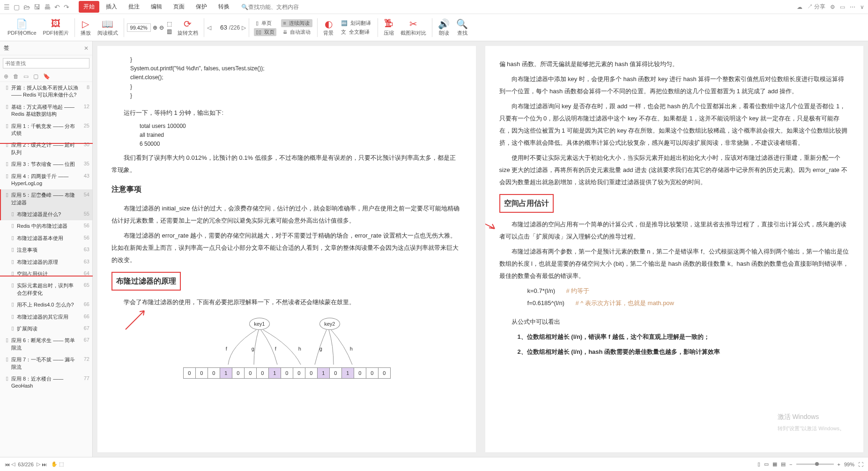  Describe the element at coordinates (675, 85) in the screenshot. I see `text-rpara2: 向布隆过滤器中添加 key 时，会使用多个 hash 函数对 key 进行 ha…` at that location.